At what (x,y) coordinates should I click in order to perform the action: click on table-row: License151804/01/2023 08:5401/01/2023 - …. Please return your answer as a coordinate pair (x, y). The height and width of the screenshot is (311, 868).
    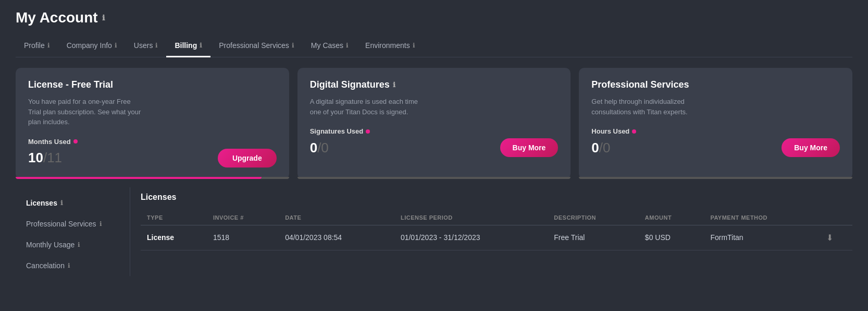
    Looking at the image, I should click on (497, 237).